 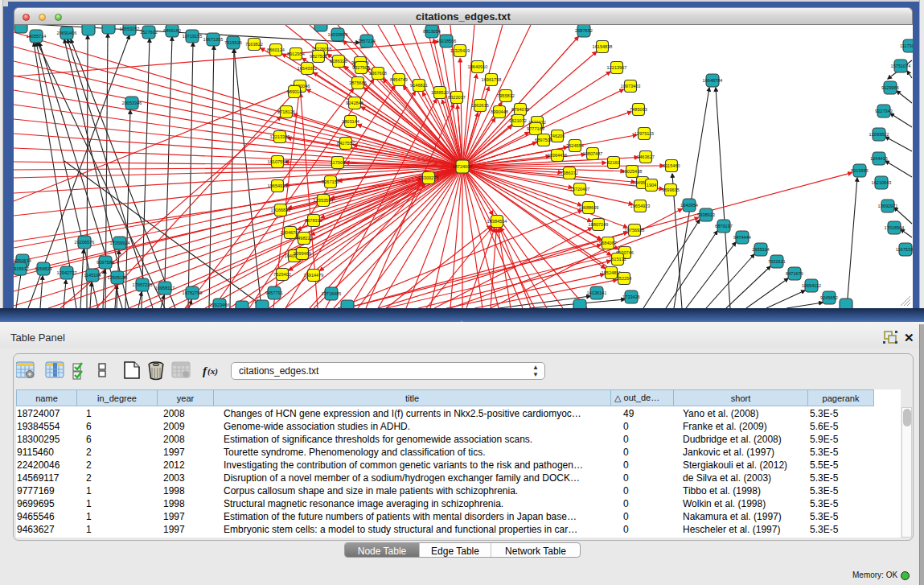 I want to click on svg-text: 17957225, so click(x=143, y=285).